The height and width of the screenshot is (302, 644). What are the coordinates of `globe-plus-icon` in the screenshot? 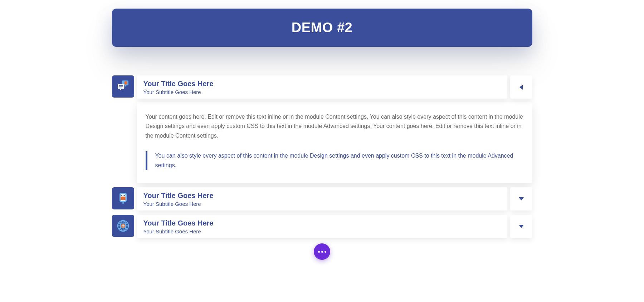 It's located at (123, 226).